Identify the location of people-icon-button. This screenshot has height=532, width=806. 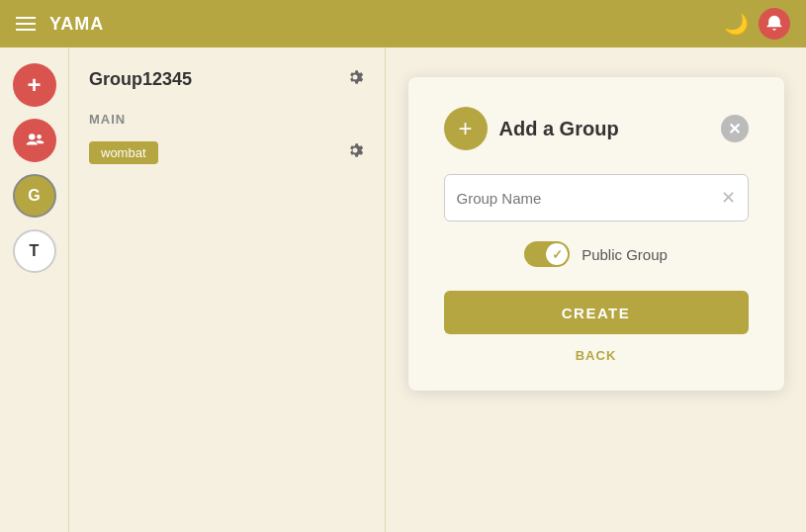
(35, 140).